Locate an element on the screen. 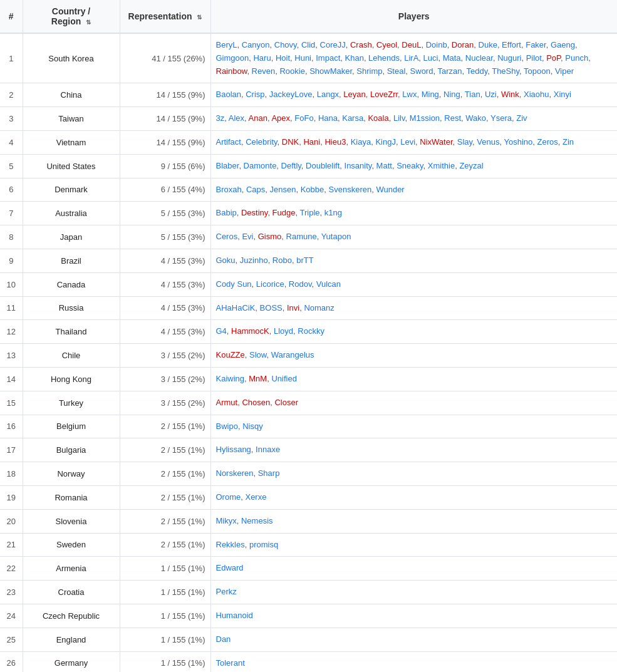 The image size is (617, 672). player-name: AHaHaCiK is located at coordinates (236, 308).